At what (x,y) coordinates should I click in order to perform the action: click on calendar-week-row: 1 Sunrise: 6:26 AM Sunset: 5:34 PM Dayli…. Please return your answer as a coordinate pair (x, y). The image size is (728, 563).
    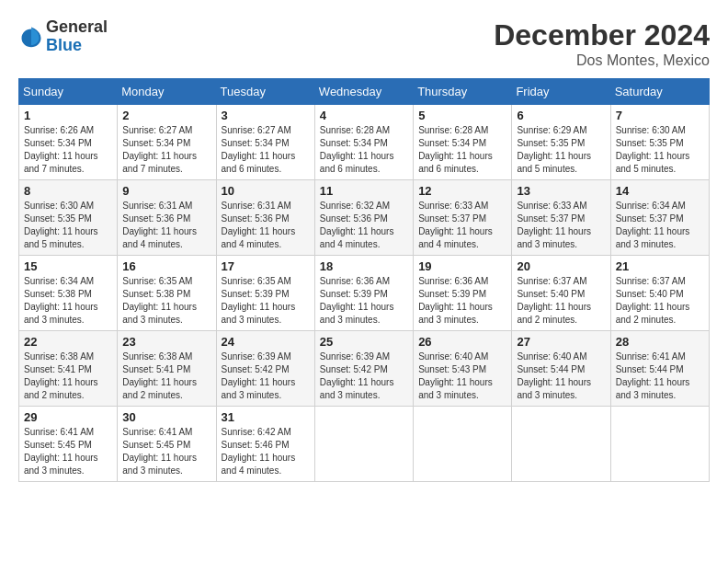
    Looking at the image, I should click on (364, 143).